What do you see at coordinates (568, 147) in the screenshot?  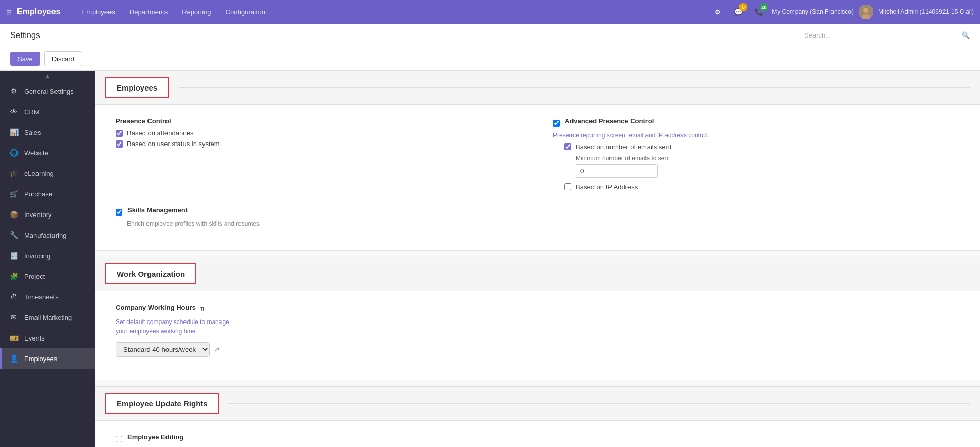 I see `emails-option-checkbox` at bounding box center [568, 147].